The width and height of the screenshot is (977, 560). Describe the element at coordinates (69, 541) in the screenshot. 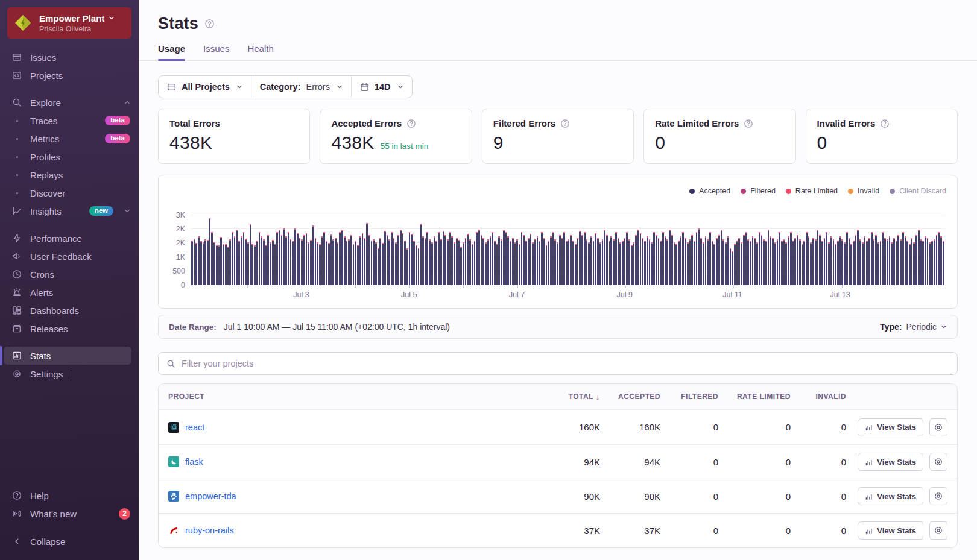

I see `sidebar-item-collapse: Collapse` at that location.